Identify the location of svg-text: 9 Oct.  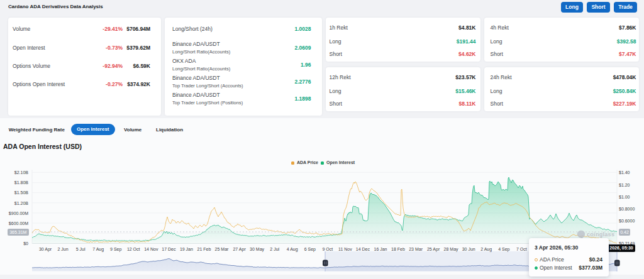
(327, 249).